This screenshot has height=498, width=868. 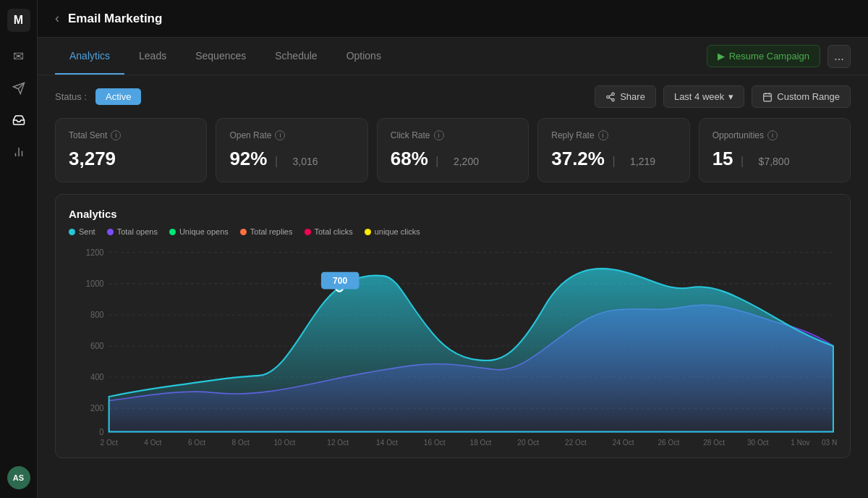 I want to click on stat-card-click-rate: Click Rate i 68% | 2,200, so click(x=453, y=151).